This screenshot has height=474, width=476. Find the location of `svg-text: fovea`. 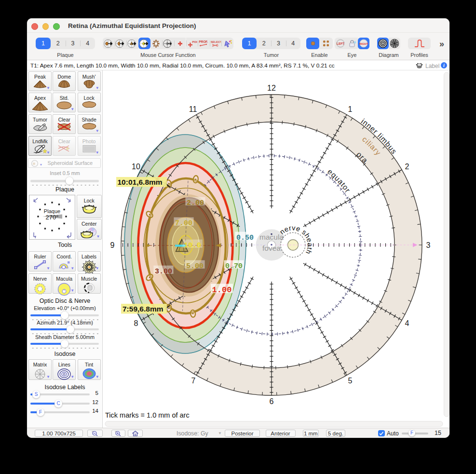

svg-text: fovea is located at coordinates (272, 248).